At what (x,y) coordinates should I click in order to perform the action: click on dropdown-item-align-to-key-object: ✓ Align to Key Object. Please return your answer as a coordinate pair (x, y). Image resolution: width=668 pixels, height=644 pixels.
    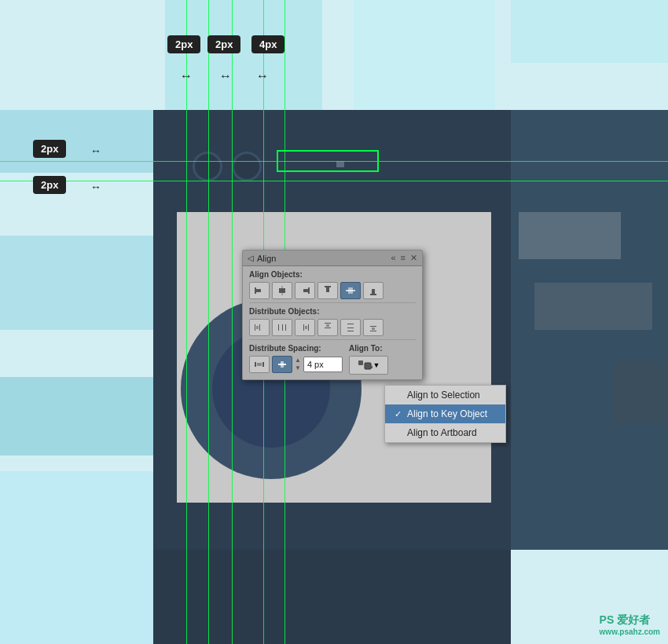
    Looking at the image, I should click on (445, 414).